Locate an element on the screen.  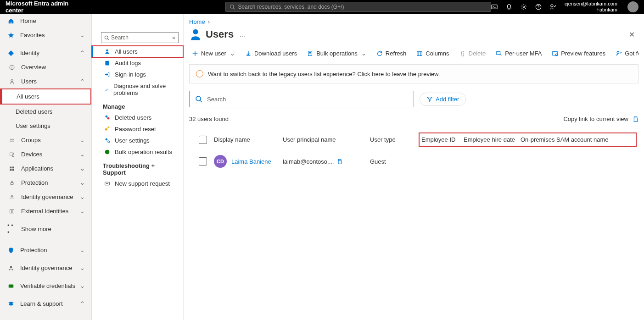
subnav-item-password-reset: Password reset is located at coordinates (138, 129).